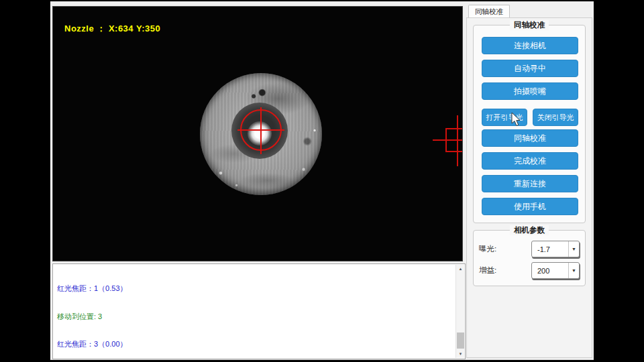 The width and height of the screenshot is (644, 362). I want to click on close-guide-light-button: 关闭引导光, so click(555, 117).